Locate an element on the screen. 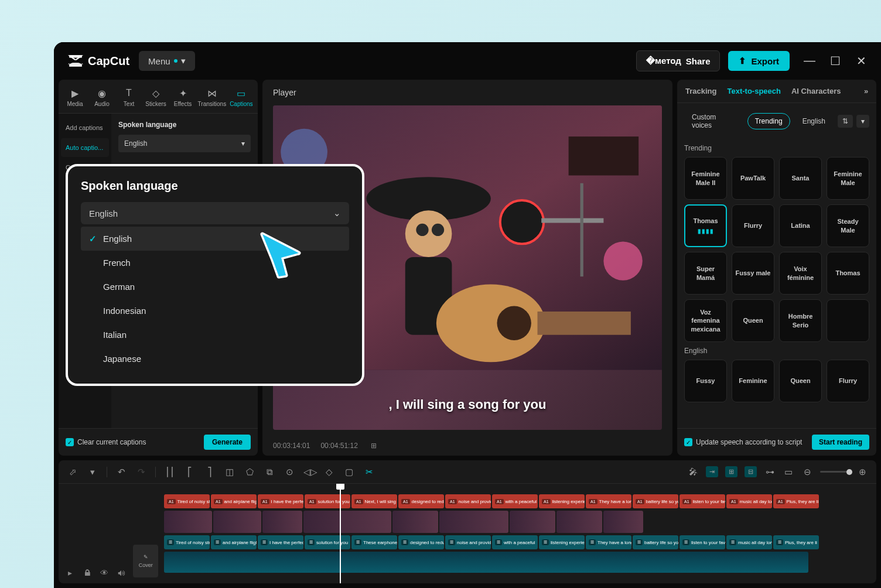  timeline-clip: ☰designed to reduc is located at coordinates (421, 542).